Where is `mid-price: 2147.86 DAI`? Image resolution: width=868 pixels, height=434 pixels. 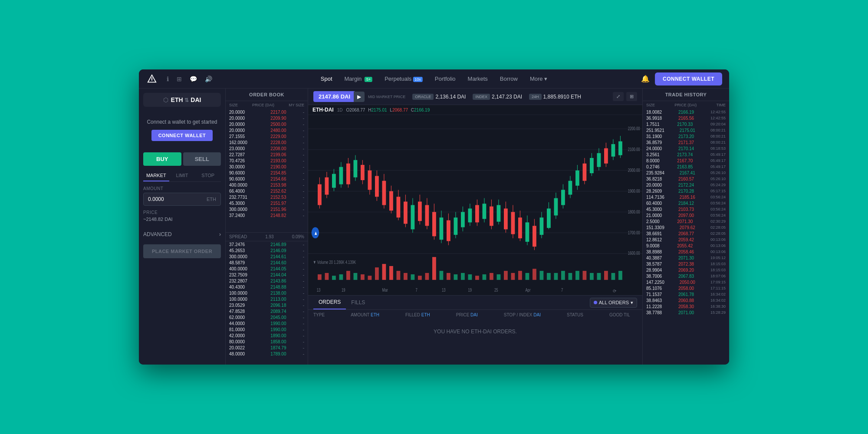
mid-price: 2147.86 DAI is located at coordinates (334, 96).